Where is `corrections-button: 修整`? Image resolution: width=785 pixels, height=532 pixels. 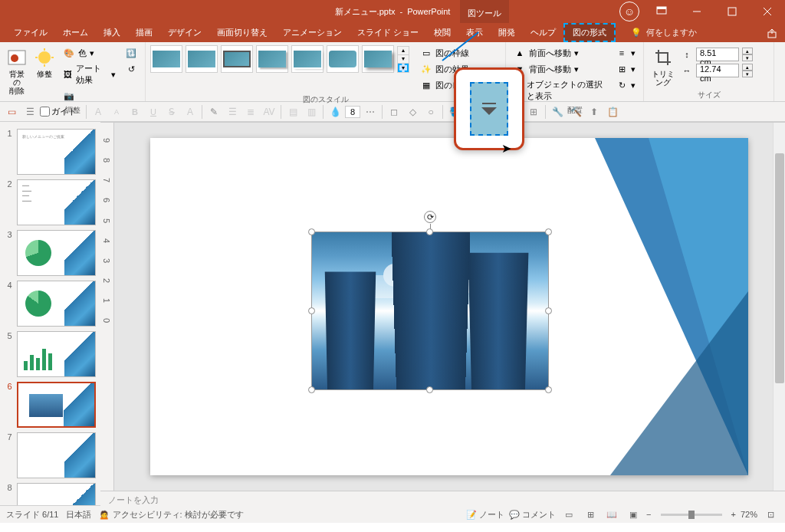
corrections-button: 修整 is located at coordinates (44, 63).